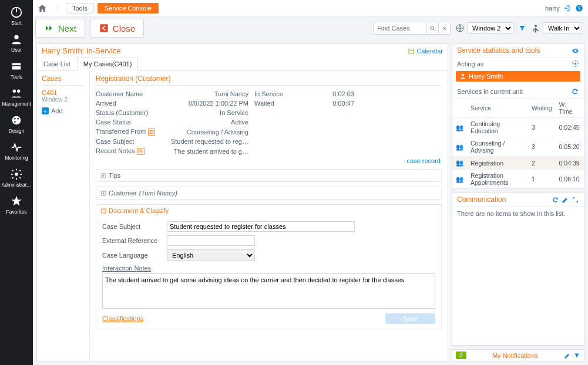  Describe the element at coordinates (16, 43) in the screenshot. I see `sidebar-item-user: User` at that location.